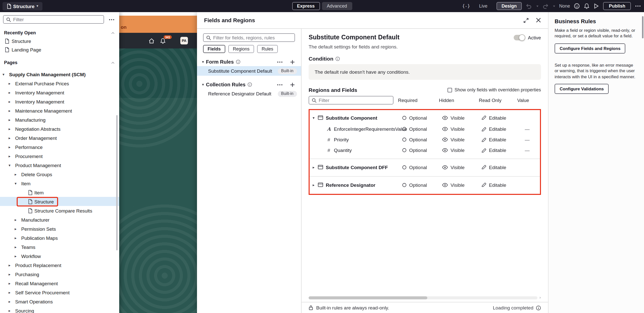 The width and height of the screenshot is (644, 313). What do you see at coordinates (60, 74) in the screenshot?
I see `sidebar-item-supply-chain-management-scm: ▾Supply Chain Management (SCM)` at bounding box center [60, 74].